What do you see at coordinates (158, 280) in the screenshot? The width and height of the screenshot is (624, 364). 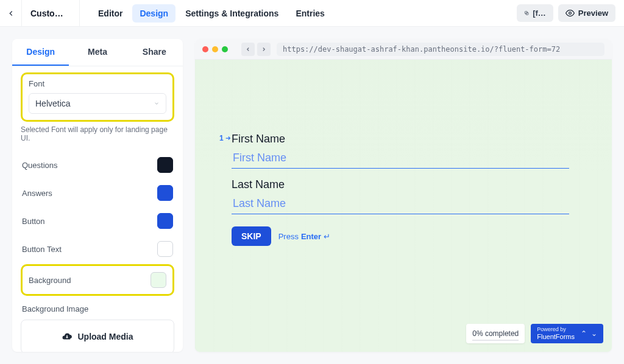 I see `color-background-swatch` at bounding box center [158, 280].